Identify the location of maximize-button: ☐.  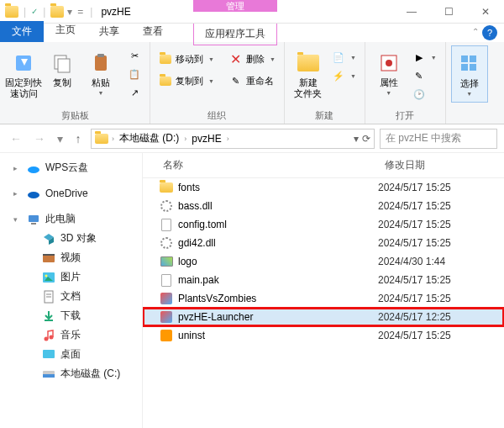
(449, 12).